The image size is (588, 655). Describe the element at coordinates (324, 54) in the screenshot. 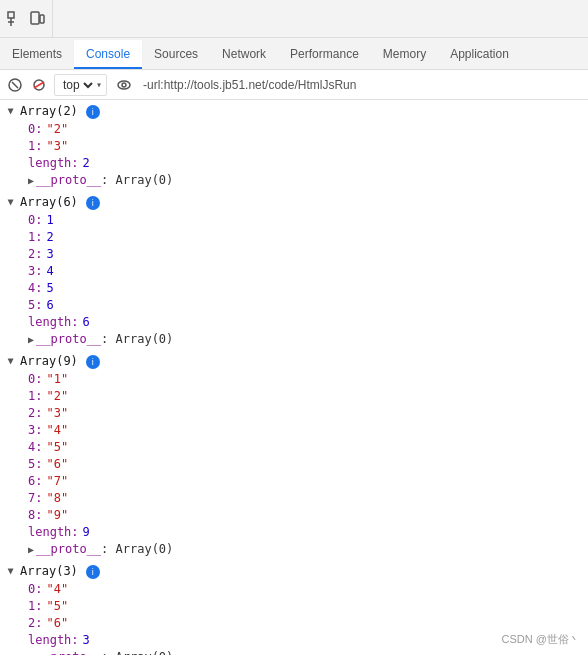

I see `tab-performance: Performance` at that location.